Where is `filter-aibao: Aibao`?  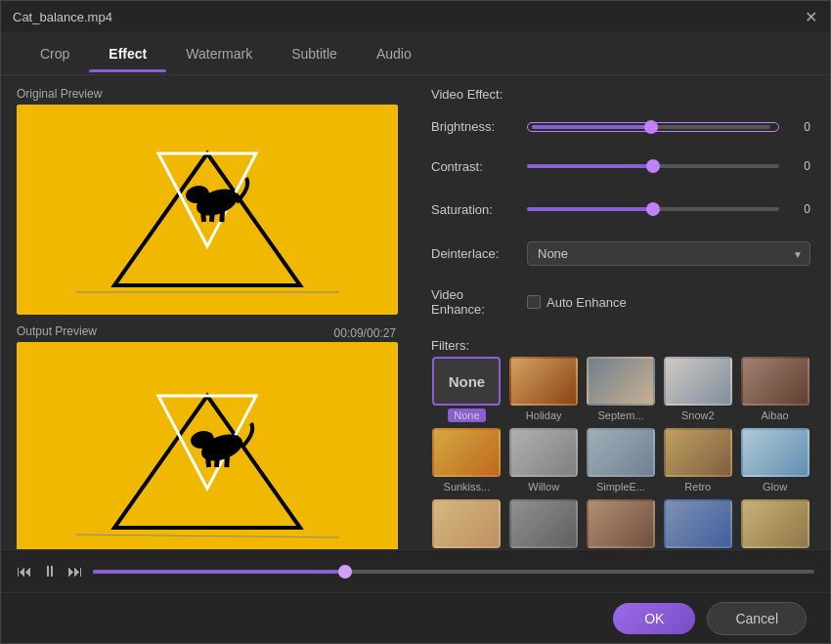
filter-aibao: Aibao is located at coordinates (774, 389).